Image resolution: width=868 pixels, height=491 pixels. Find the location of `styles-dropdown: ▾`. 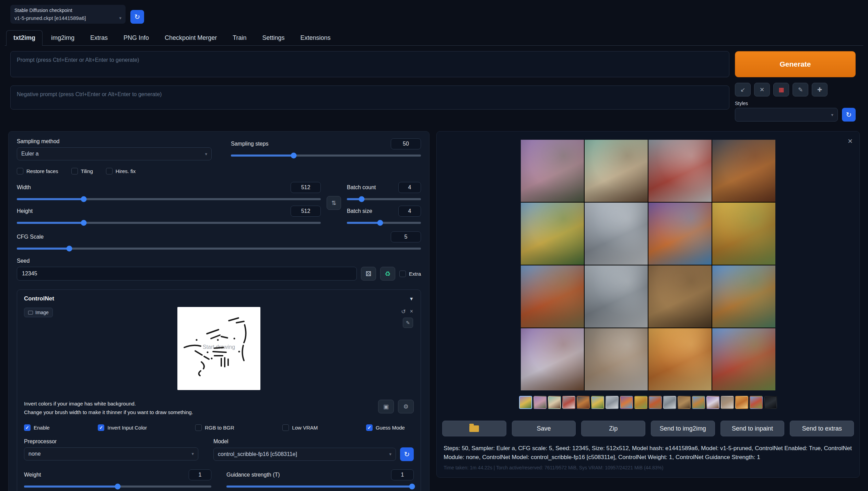

styles-dropdown: ▾ is located at coordinates (786, 115).